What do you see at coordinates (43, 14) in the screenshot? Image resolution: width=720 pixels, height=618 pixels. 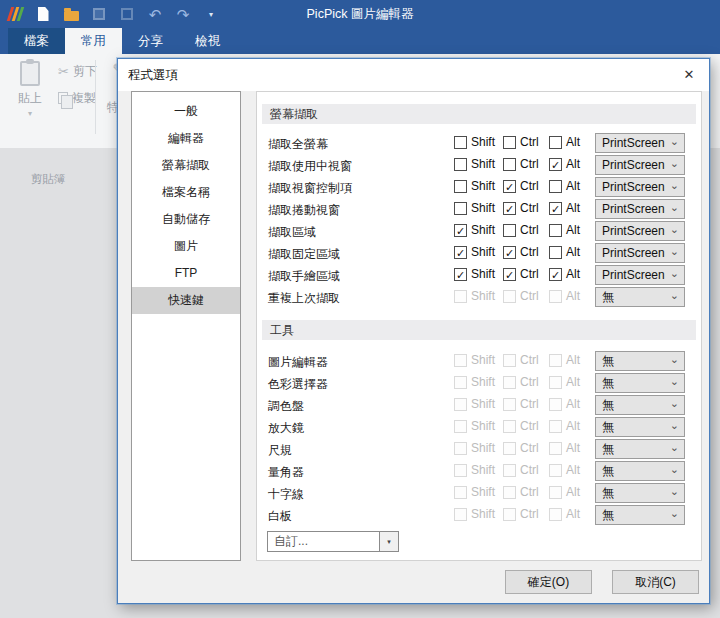 I see `new-document-icon` at bounding box center [43, 14].